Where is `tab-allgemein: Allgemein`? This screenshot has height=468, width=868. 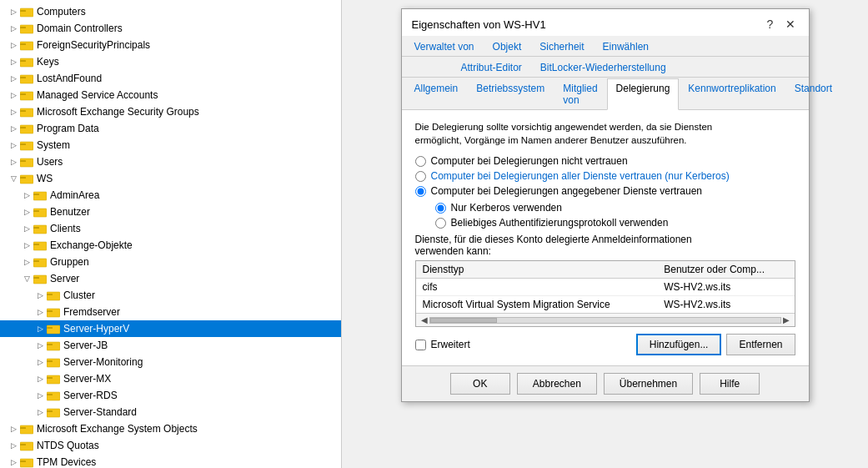
tab-allgemein: Allgemein is located at coordinates (437, 94).